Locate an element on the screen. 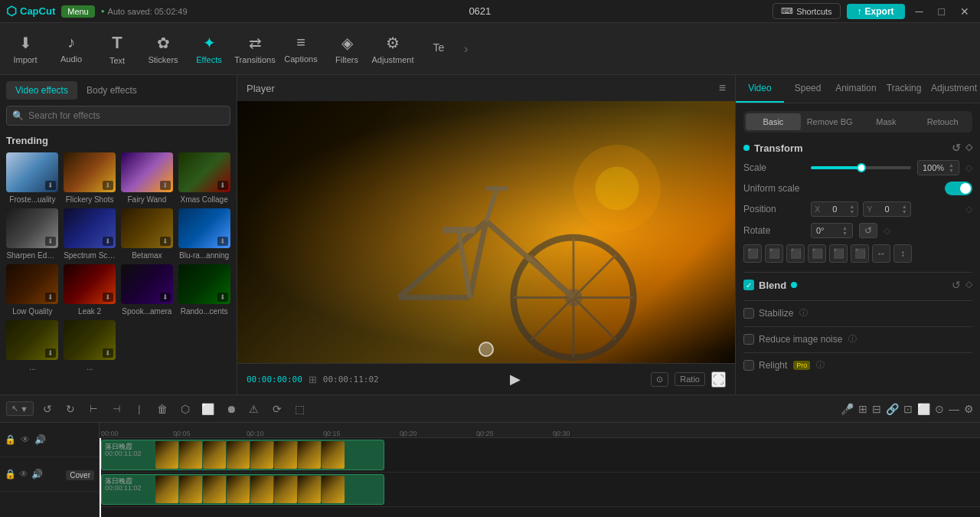 This screenshot has width=980, height=517. list-item: ⬇ Betamax is located at coordinates (147, 234).